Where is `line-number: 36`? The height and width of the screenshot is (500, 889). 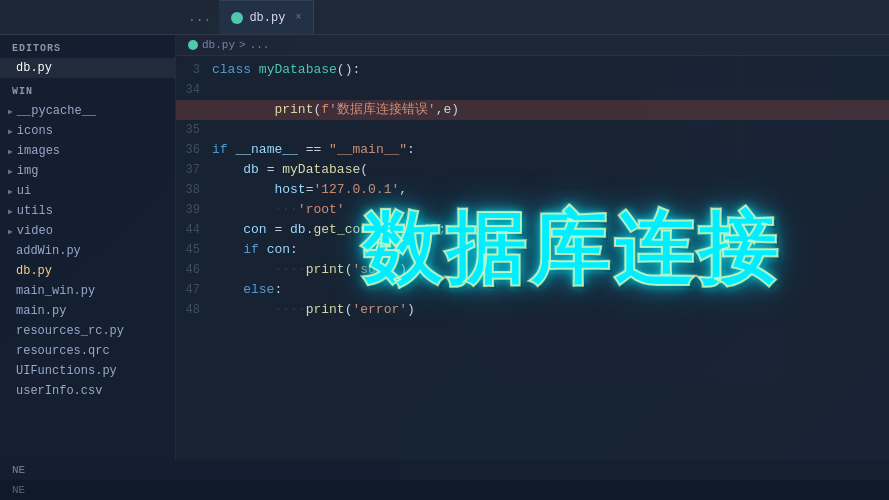 line-number: 36 is located at coordinates (194, 150).